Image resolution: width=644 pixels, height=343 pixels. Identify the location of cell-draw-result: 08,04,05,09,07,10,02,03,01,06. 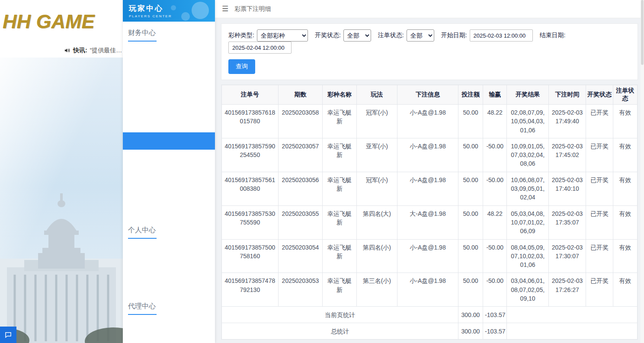
(528, 256).